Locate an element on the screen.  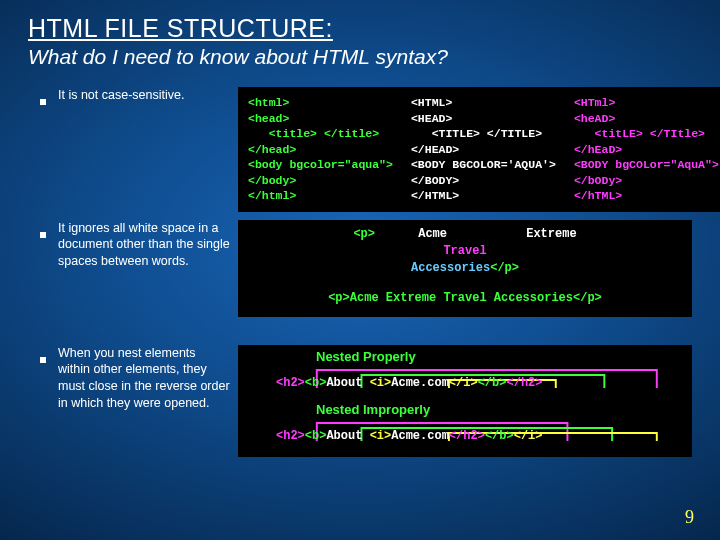
bullet-text-3: When you nest elements within other elem… is located at coordinates (148, 379).